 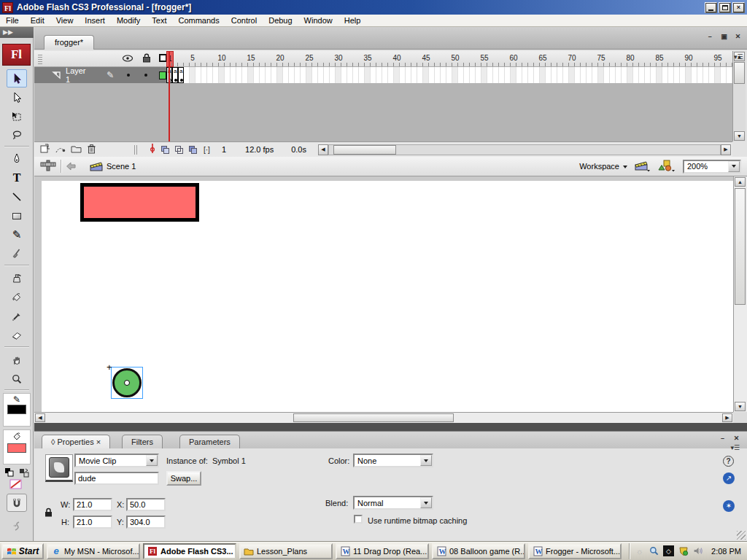 What do you see at coordinates (738, 36) in the screenshot?
I see `panel-close-button: ✕` at bounding box center [738, 36].